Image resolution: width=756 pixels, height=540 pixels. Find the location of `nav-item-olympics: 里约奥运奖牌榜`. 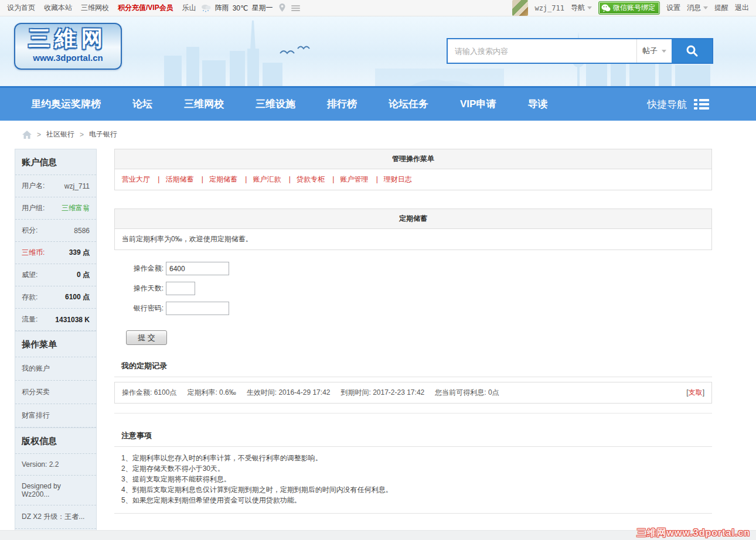

nav-item-olympics: 里约奥运奖牌榜 is located at coordinates (66, 104).